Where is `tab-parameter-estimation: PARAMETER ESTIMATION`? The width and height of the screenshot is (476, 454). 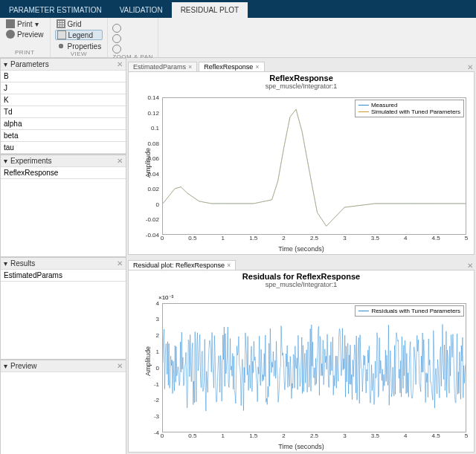 tab-parameter-estimation: PARAMETER ESTIMATION is located at coordinates (55, 10).